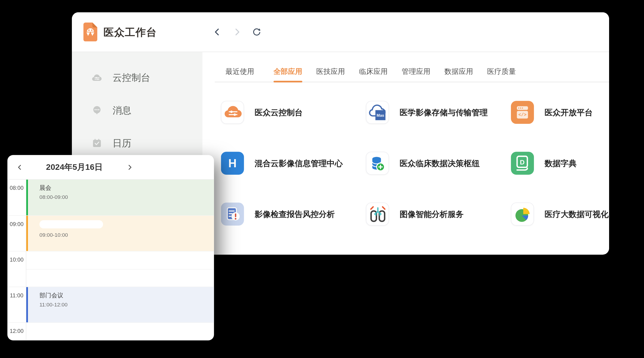 The height and width of the screenshot is (358, 644). Describe the element at coordinates (120, 305) in the screenshot. I see `event-department-meeting: 部门会议 11:00-12:00` at that location.